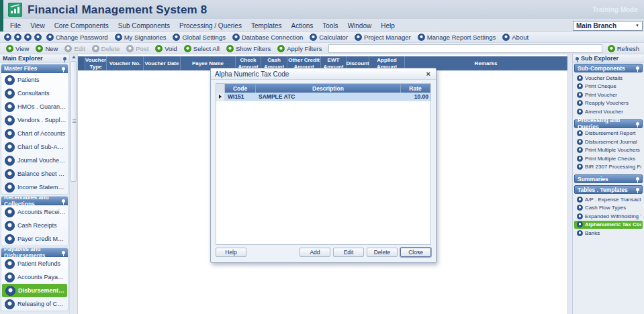 This screenshot has width=644, height=314. What do you see at coordinates (267, 38) in the screenshot?
I see `toolbar-button-database-connection: Database Connection` at bounding box center [267, 38].